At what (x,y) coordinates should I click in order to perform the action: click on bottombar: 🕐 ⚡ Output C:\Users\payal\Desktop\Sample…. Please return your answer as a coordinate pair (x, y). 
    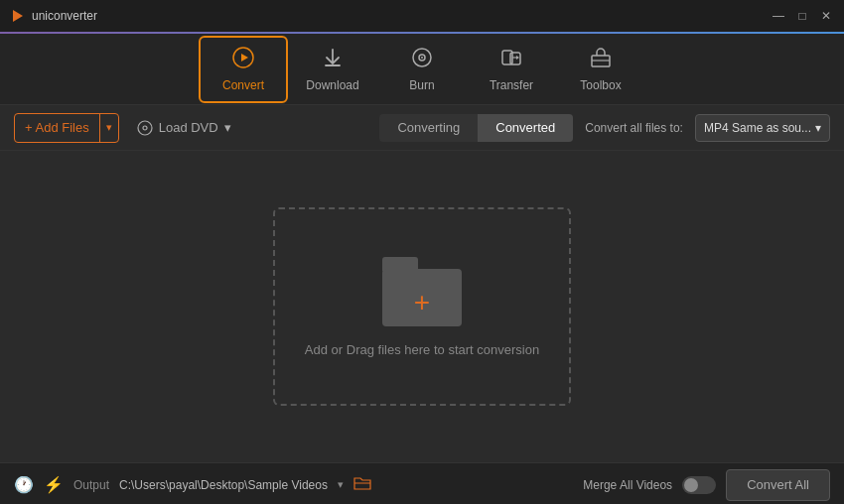
    Looking at the image, I should click on (422, 483).